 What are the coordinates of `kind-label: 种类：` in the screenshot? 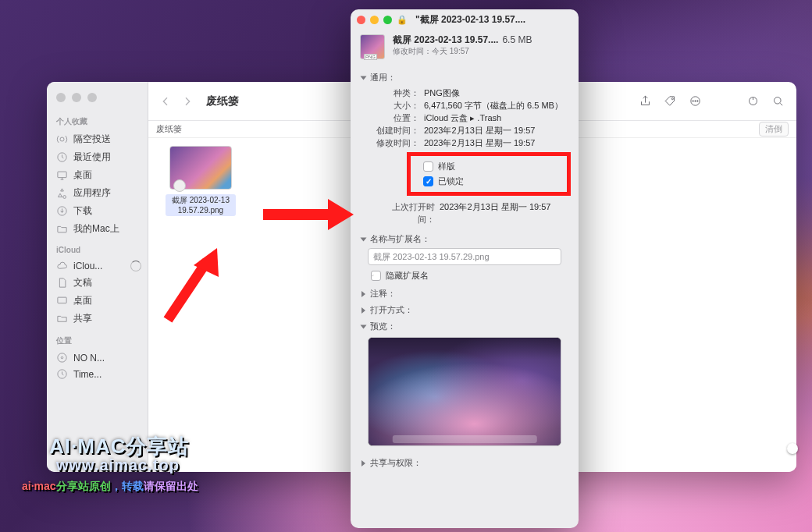 It's located at (400, 93).